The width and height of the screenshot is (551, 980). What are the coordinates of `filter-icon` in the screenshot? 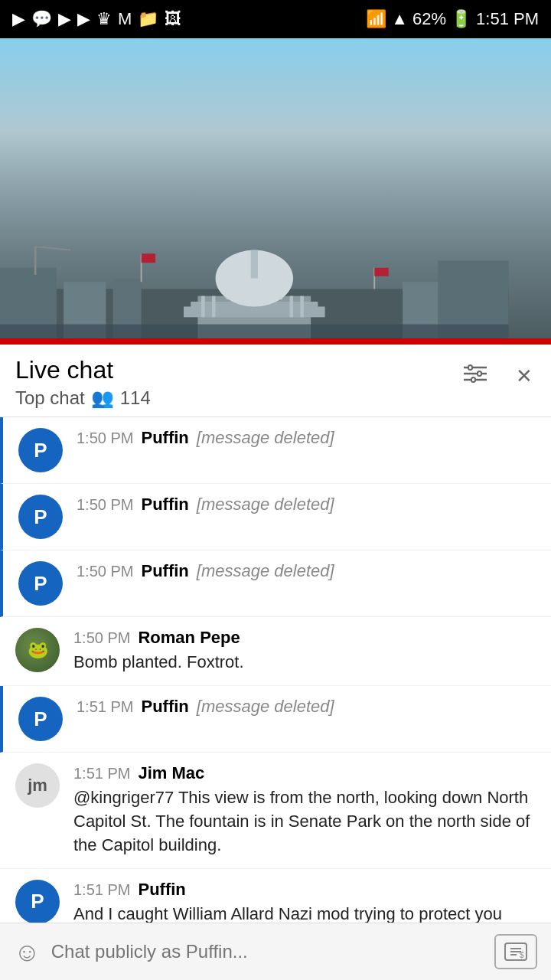 It's located at (475, 374).